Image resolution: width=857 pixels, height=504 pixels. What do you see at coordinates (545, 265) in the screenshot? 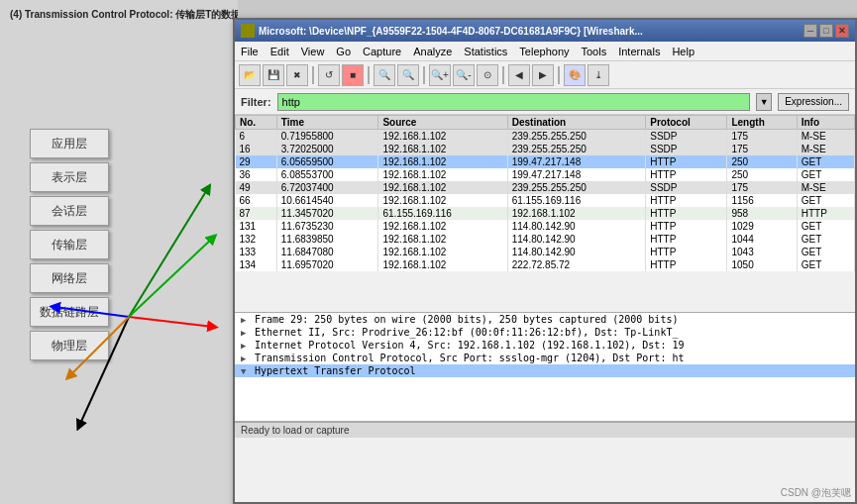
I see `table-row: 13411.6957020192.168.1.102222.72.85.72HT…` at bounding box center [545, 265].